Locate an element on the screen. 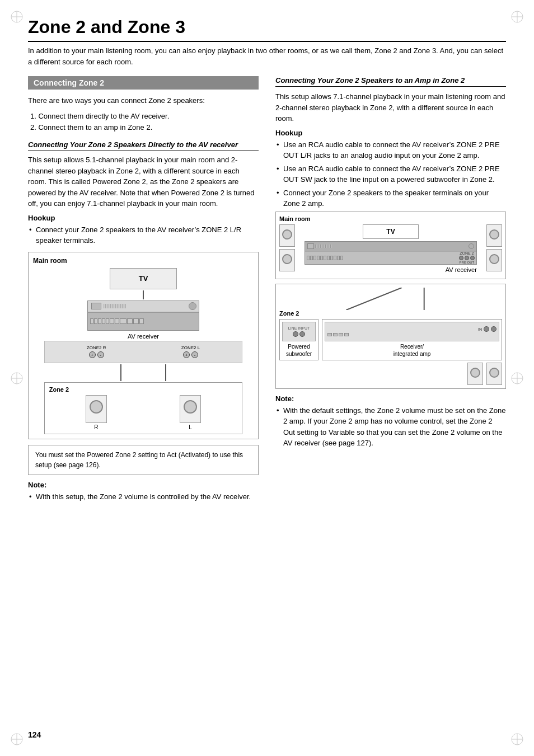 The width and height of the screenshot is (534, 756). diagram-left: Main room TV is located at coordinates (143, 346).